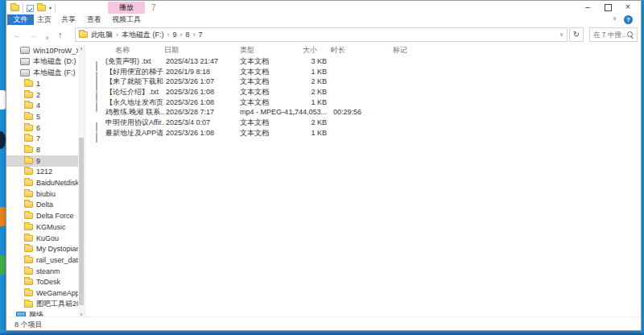 Image resolution: width=644 pixels, height=335 pixels. Describe the element at coordinates (42, 183) in the screenshot. I see `sidebar-item-baidunetdiskdow: BaiduNetdiskDow` at that location.